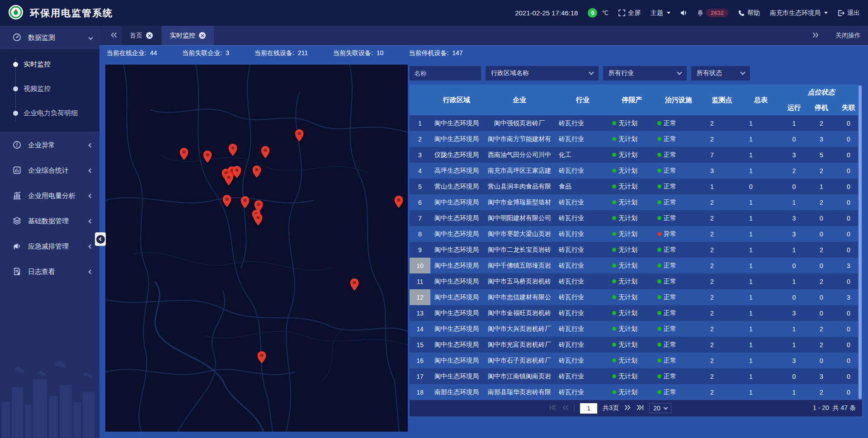  What do you see at coordinates (636, 392) in the screenshot?
I see `table-row: 18 南部生态环境局 南部县瑞华页岩砖有限 砖瓦行业 无计划 正常 2 1 1 …` at bounding box center [636, 392].